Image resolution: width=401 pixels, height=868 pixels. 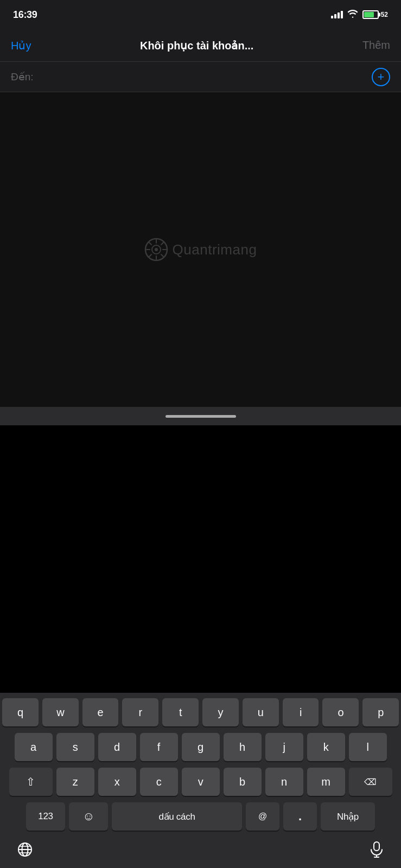 I want to click on keyboard-row-2: a s d f g h j k l, so click(x=201, y=747).